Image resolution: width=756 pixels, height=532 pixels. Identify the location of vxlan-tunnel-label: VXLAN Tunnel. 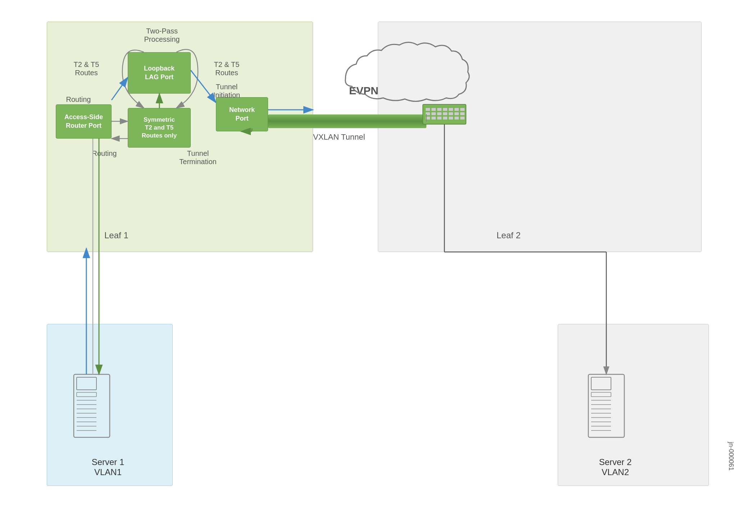
(339, 137).